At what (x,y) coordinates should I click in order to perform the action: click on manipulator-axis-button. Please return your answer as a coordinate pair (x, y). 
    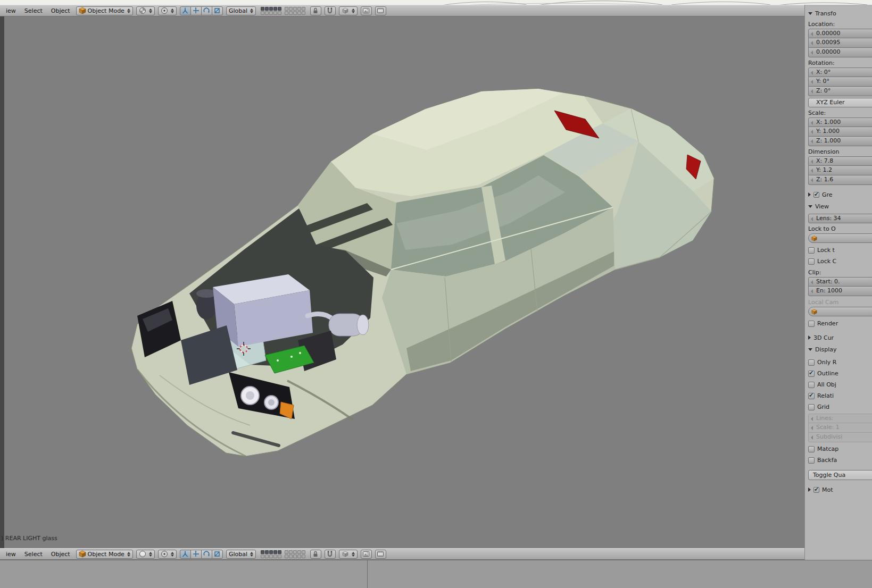
    Looking at the image, I should click on (185, 11).